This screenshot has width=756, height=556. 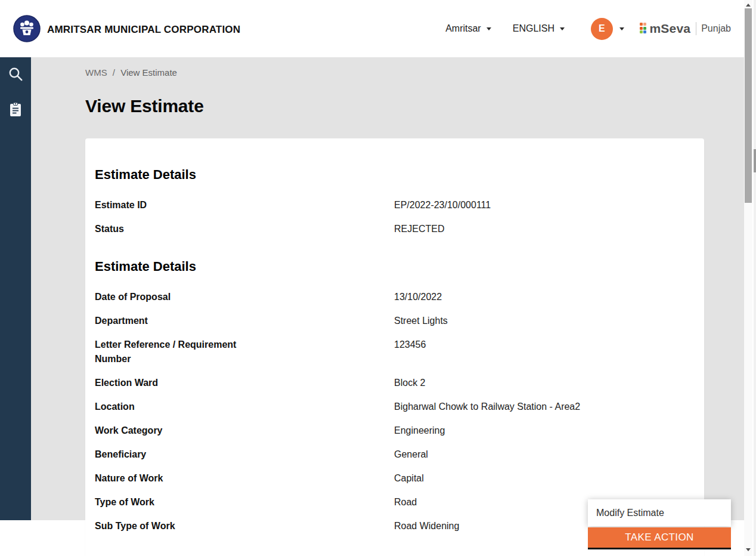 I want to click on left-sidebar, so click(x=16, y=289).